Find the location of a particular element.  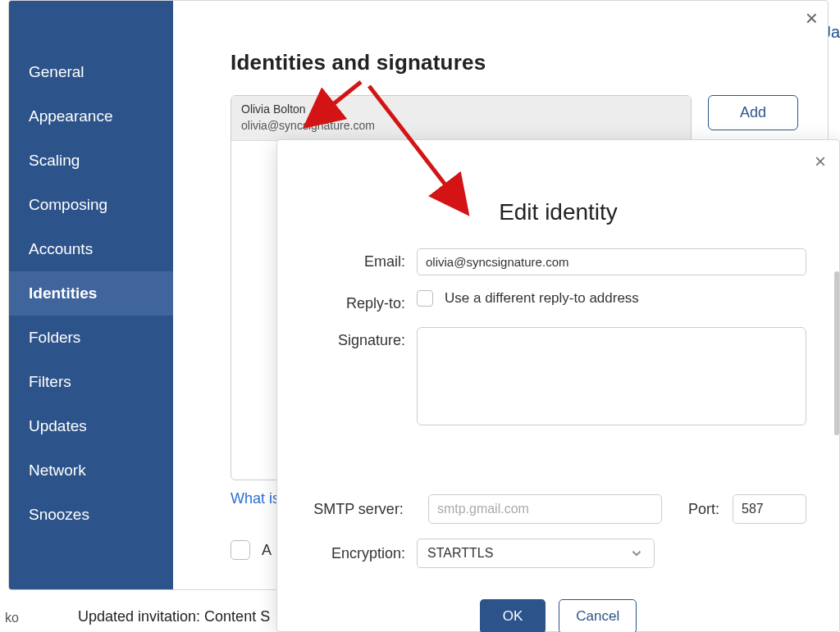

cancel-button: Cancel is located at coordinates (597, 616).